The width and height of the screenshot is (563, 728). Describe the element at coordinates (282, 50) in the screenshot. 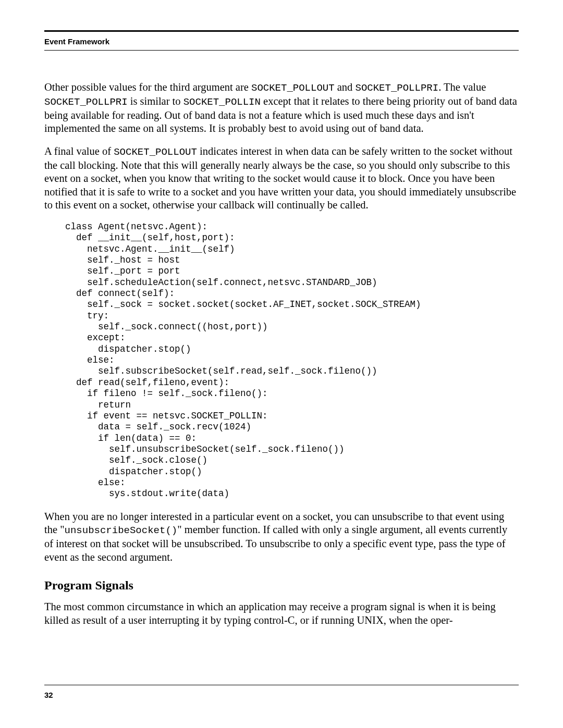

I see `header-sub-rule` at that location.